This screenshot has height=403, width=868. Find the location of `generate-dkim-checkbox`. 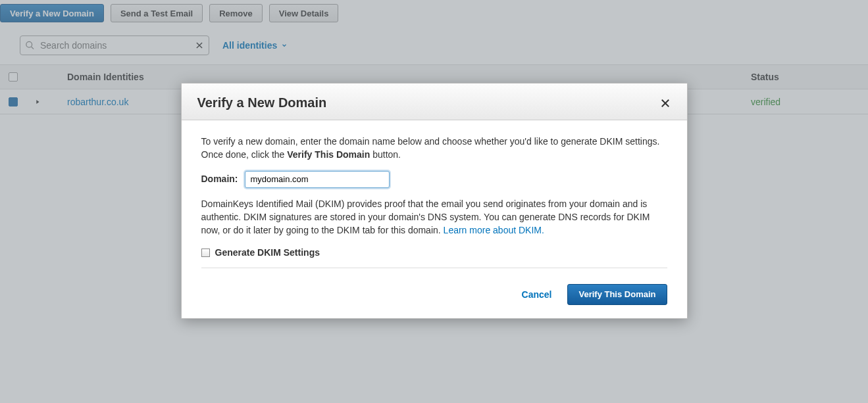

generate-dkim-checkbox is located at coordinates (205, 252).